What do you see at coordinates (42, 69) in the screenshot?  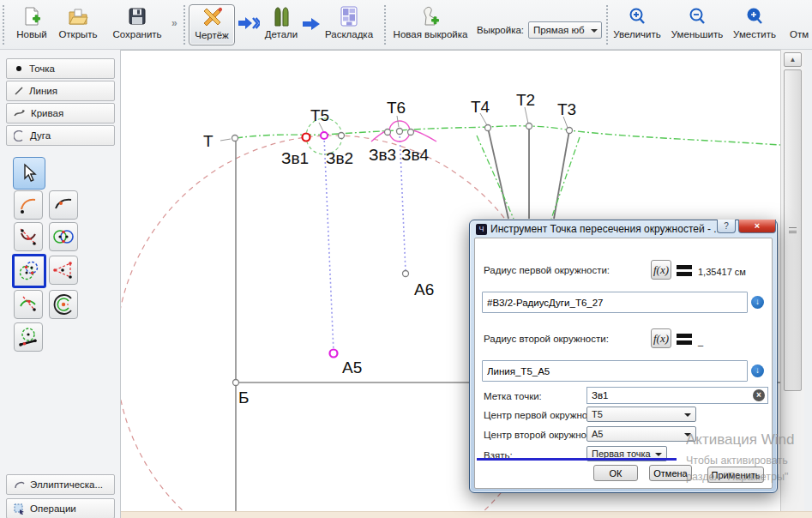 I see `category-point-label: Точка` at bounding box center [42, 69].